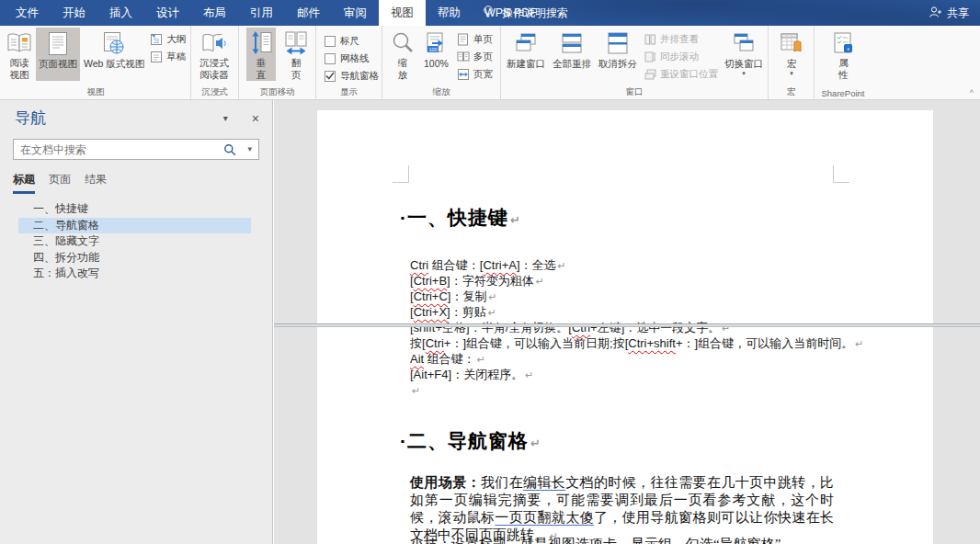 This screenshot has width=980, height=544. I want to click on heading-text: ·一、快捷键, so click(454, 217).